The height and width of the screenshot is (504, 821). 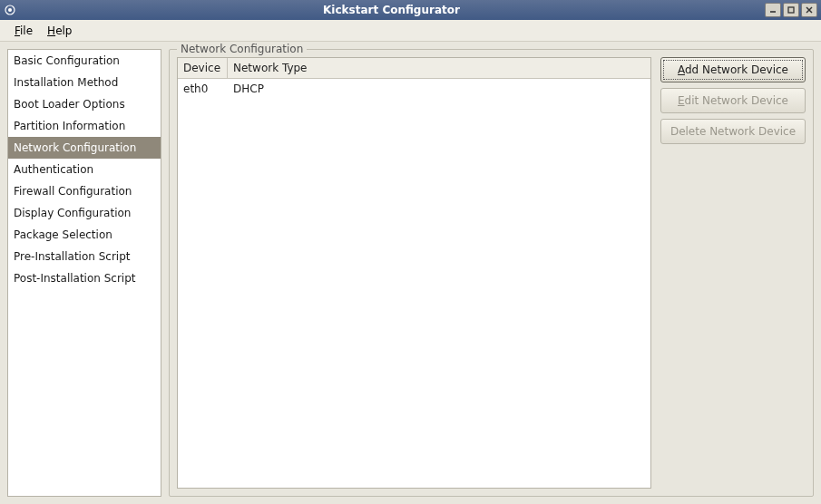 I want to click on add-network-device-button: Add Network Device, so click(x=733, y=70).